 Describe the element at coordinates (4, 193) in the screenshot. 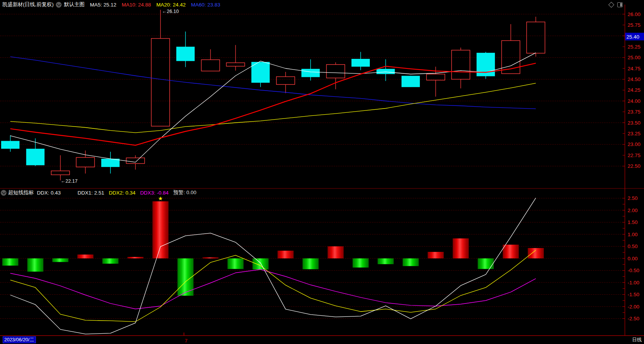

I see `collapse-chevron-icon` at that location.